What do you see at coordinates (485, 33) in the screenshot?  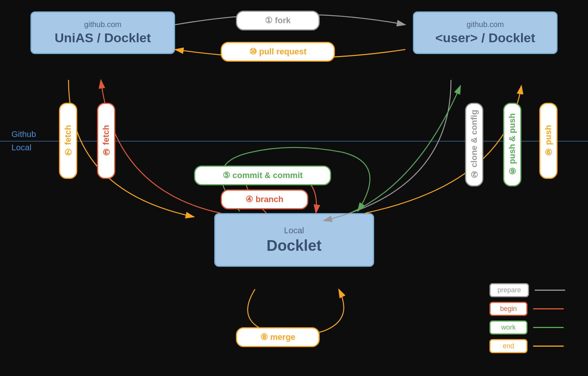 I see `repo-right-box: github.com <user> / Docklet` at bounding box center [485, 33].